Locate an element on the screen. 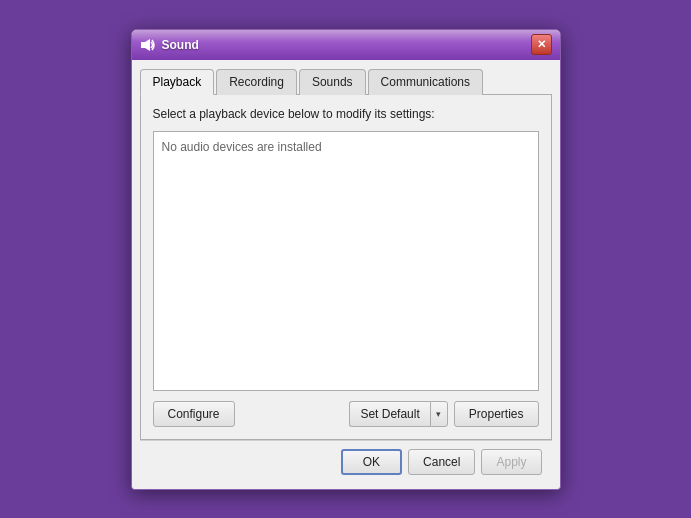 The height and width of the screenshot is (518, 691). close-button: ✕ is located at coordinates (542, 44).